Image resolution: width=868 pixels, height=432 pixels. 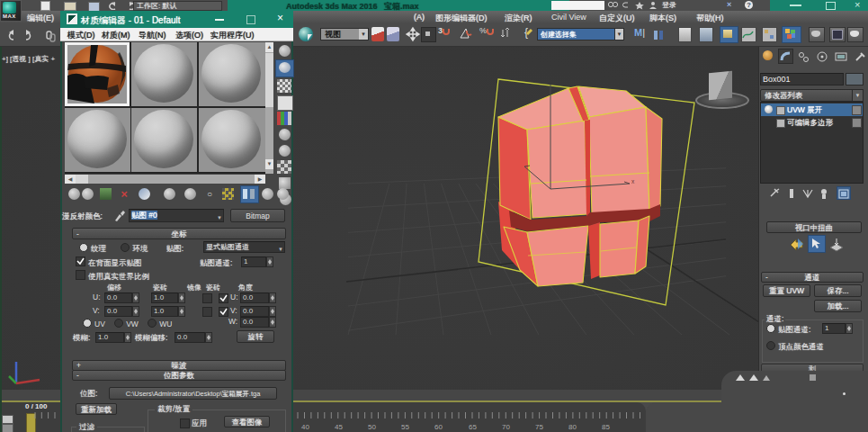 What do you see at coordinates (572, 427) in the screenshot?
I see `svg-text: 80` at bounding box center [572, 427].